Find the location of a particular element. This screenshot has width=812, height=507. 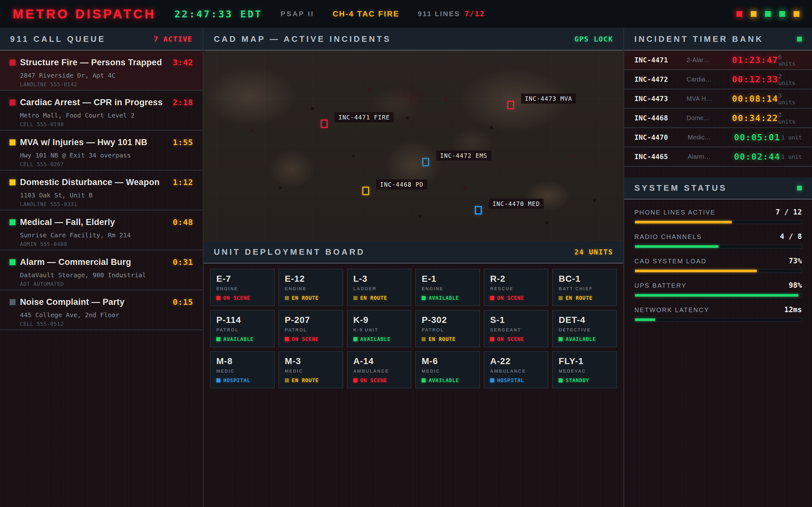

unit-card: K-9 K-9 UNIT AVAILABLE is located at coordinates (379, 329).